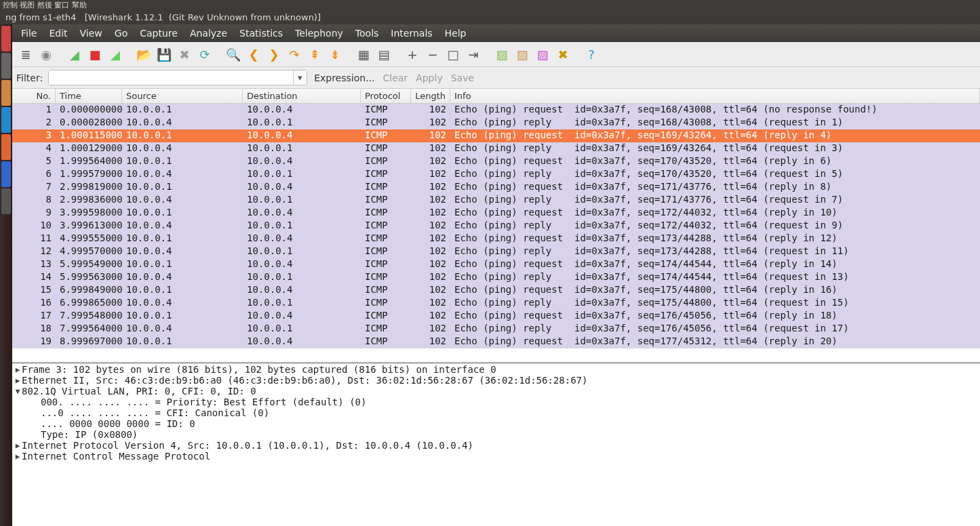 Image resolution: width=980 pixels, height=526 pixels. What do you see at coordinates (34, 149) in the screenshot?
I see `cell-no: 4` at bounding box center [34, 149].